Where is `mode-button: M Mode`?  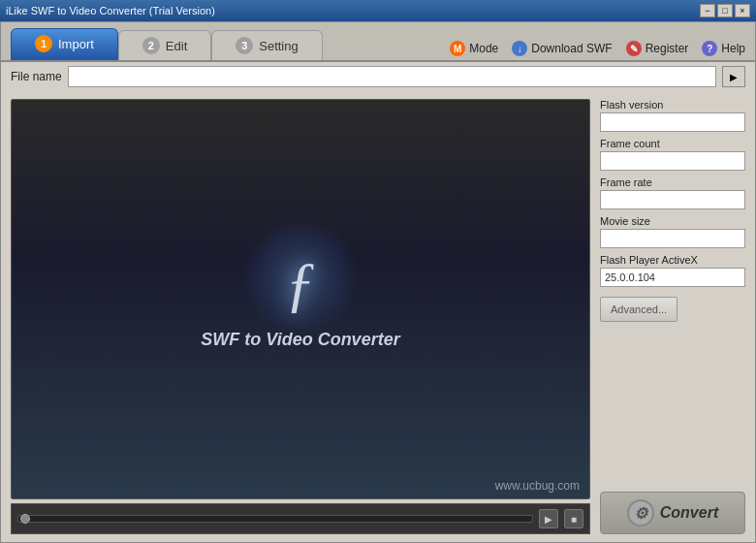
mode-button: M Mode is located at coordinates (474, 48).